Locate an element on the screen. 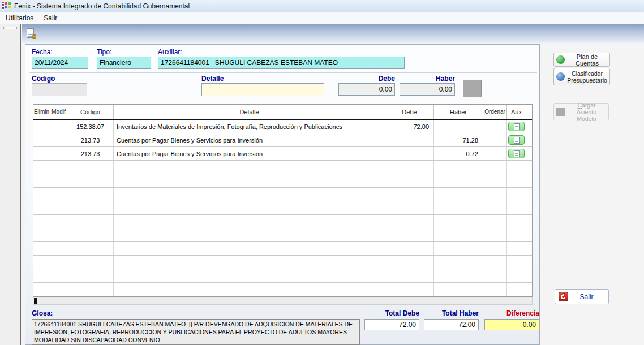  row-detalle: Inventarios de Materiales de Impresión, … is located at coordinates (250, 127).